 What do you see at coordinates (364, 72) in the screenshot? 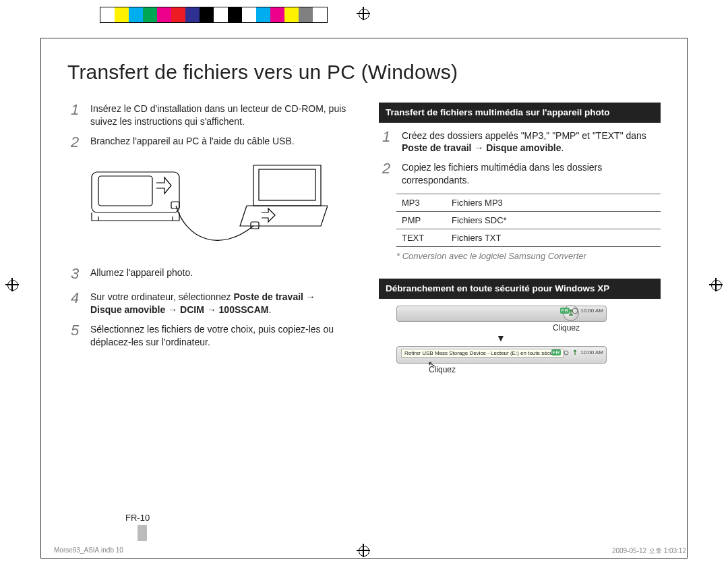
I see `page-title: Transfert de fichiers vers un PC (Window…` at bounding box center [364, 72].